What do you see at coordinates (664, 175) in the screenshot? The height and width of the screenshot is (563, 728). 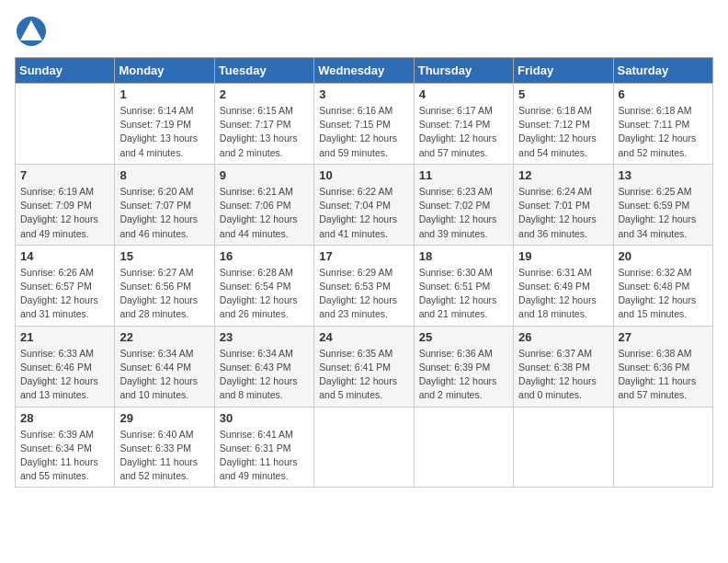 I see `day-number: 13` at bounding box center [664, 175].